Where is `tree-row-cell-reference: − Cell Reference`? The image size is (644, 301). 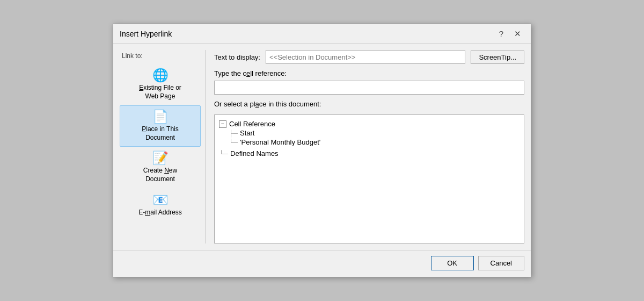 tree-row-cell-reference: − Cell Reference is located at coordinates (369, 124).